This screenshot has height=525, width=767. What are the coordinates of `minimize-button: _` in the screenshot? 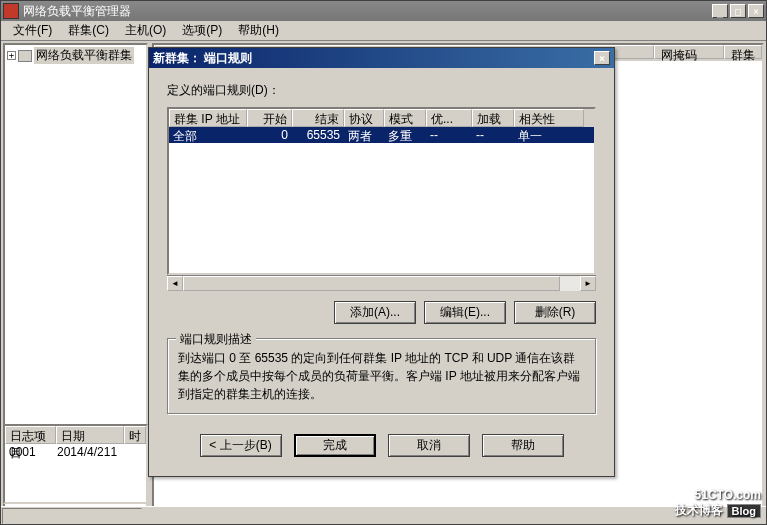 It's located at (720, 11).